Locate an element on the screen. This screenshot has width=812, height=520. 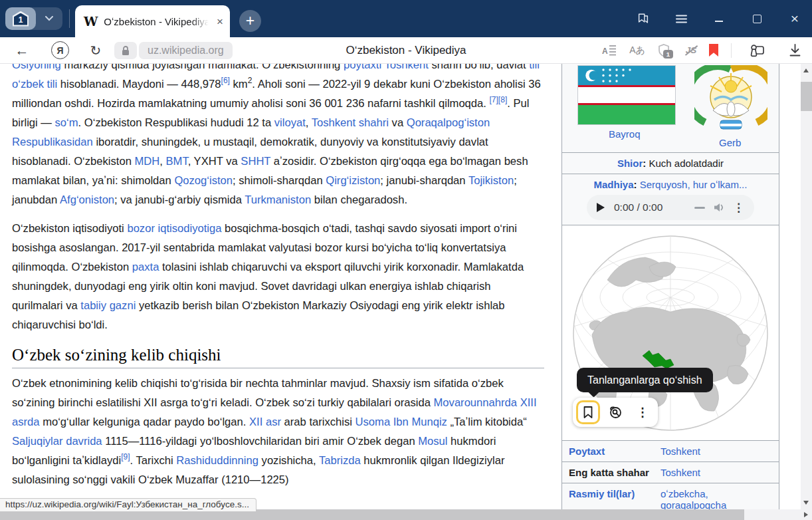
vertical-scrollbar is located at coordinates (807, 287).